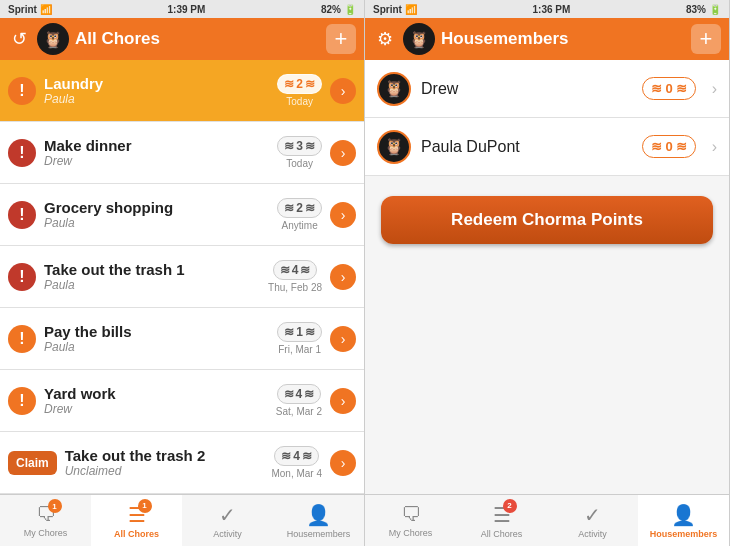 The image size is (730, 546). I want to click on settings-button: ⚙, so click(385, 39).